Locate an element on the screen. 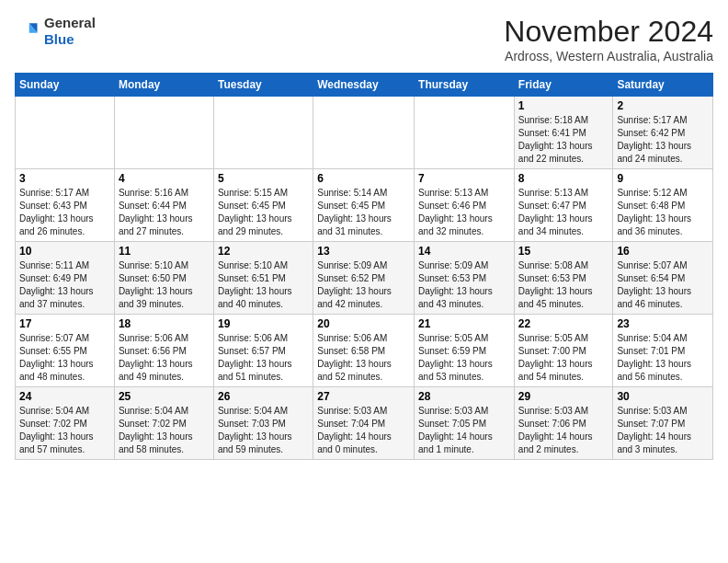 The height and width of the screenshot is (563, 728). calendar-cell: 25Sunrise: 5:04 AM Sunset: 7:02 PM Dayli… is located at coordinates (164, 423).